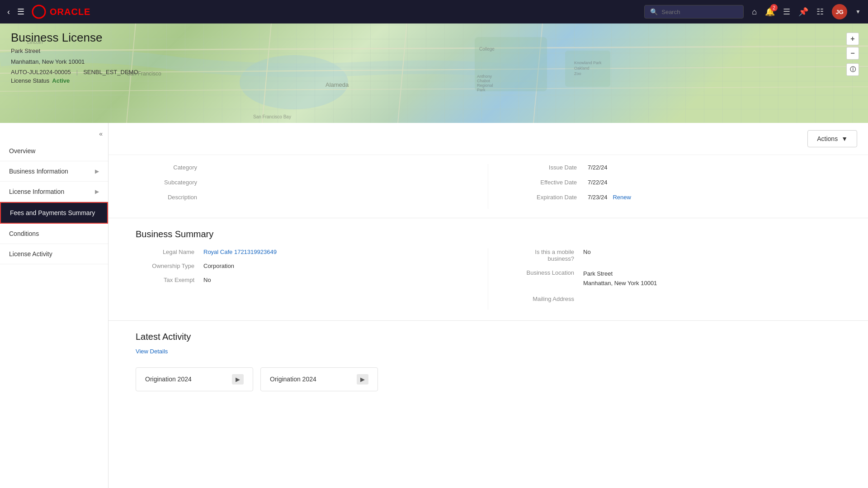 The width and height of the screenshot is (868, 488). I want to click on sidebar-item-overview: Overview, so click(54, 151).